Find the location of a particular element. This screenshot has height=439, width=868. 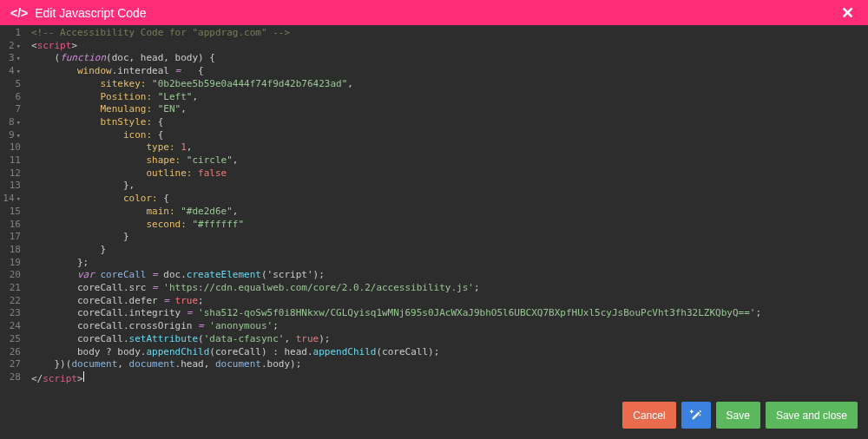

modal-title: Edit Javascript Code is located at coordinates (436, 13).